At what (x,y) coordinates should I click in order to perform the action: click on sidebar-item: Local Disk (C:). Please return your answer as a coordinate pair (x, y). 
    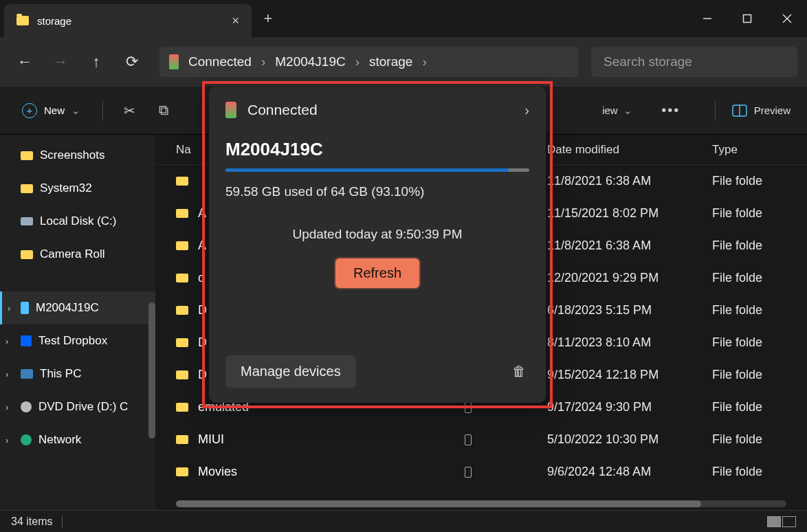
    Looking at the image, I should click on (78, 221).